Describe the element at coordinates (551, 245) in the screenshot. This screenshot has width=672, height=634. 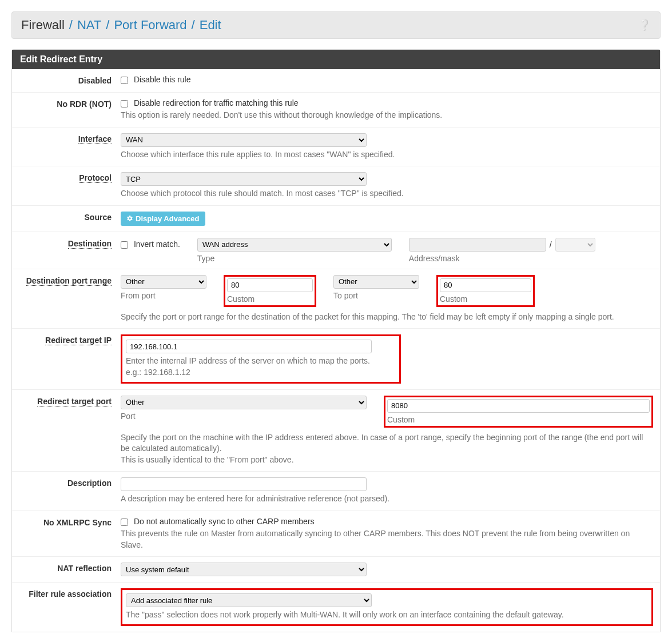
I see `dest-slash: /` at that location.